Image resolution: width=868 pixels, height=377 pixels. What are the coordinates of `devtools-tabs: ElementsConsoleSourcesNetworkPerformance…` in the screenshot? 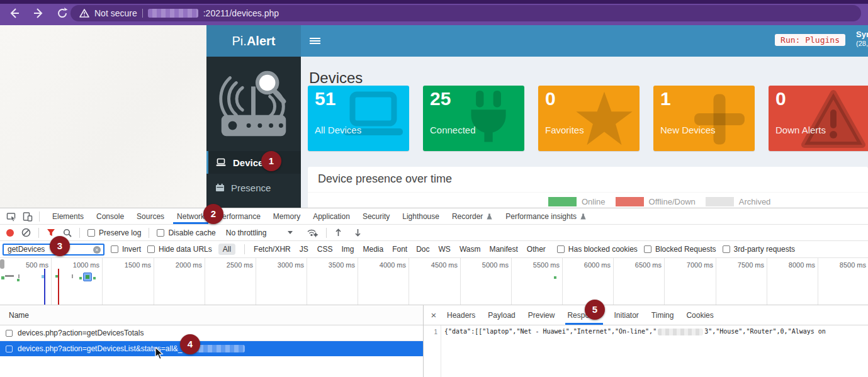 It's located at (320, 217).